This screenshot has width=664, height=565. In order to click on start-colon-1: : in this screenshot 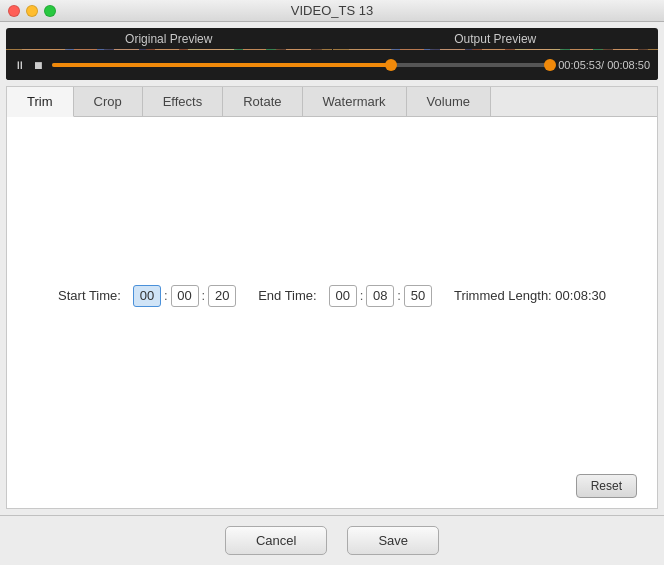, I will do `click(166, 296)`.